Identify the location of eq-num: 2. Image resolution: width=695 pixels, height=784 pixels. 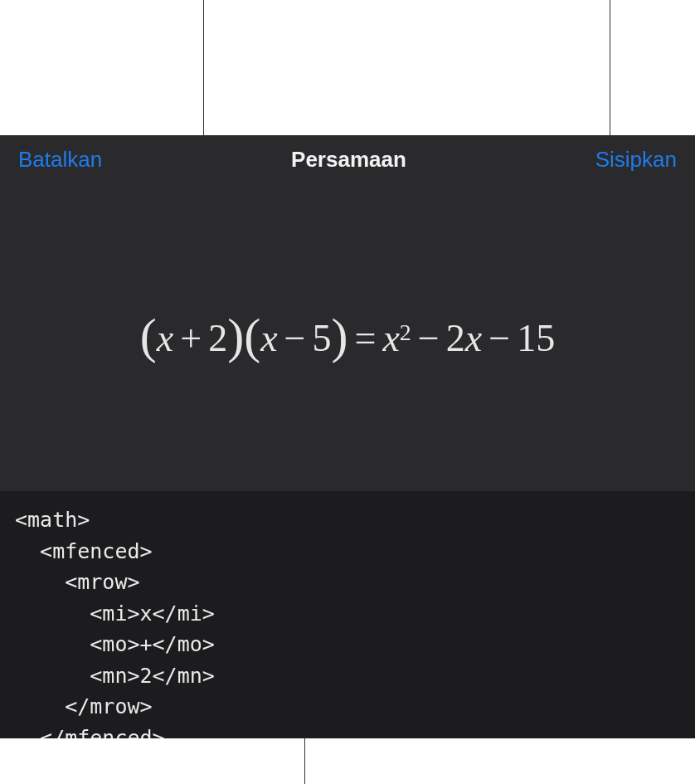
(217, 338).